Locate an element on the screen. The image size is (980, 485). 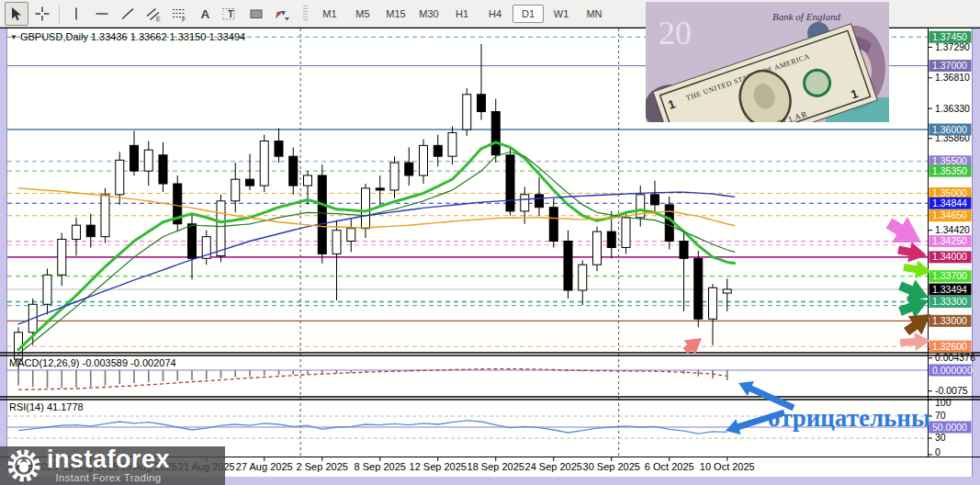
svg-text: 1.32600 is located at coordinates (950, 346).